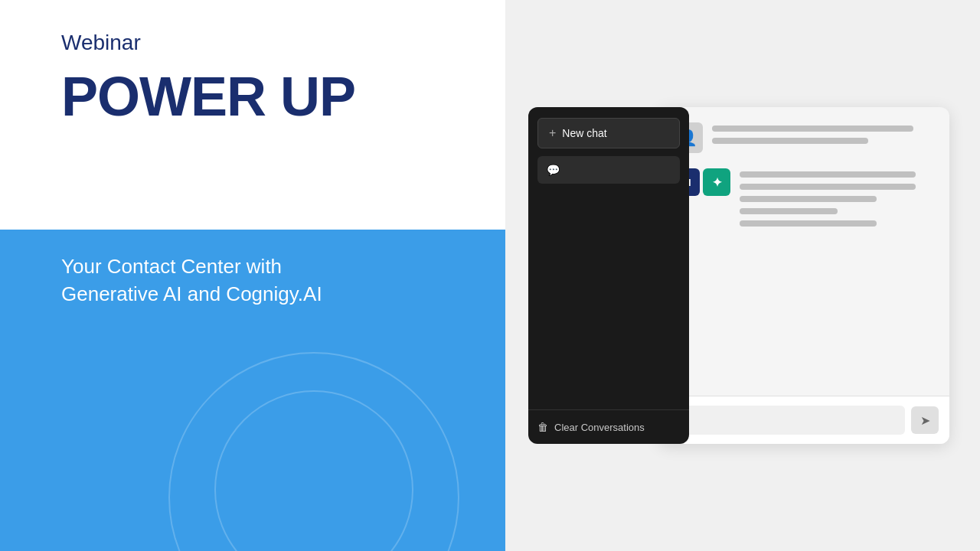 This screenshot has height=551, width=980. Describe the element at coordinates (804, 419) in the screenshot. I see `input-area: ➤` at that location.